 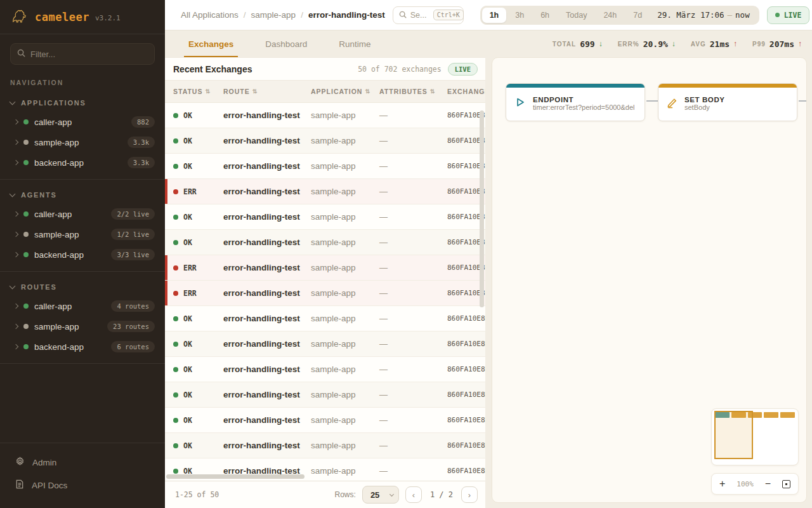 What do you see at coordinates (420, 15) in the screenshot?
I see `global-search-input` at bounding box center [420, 15].